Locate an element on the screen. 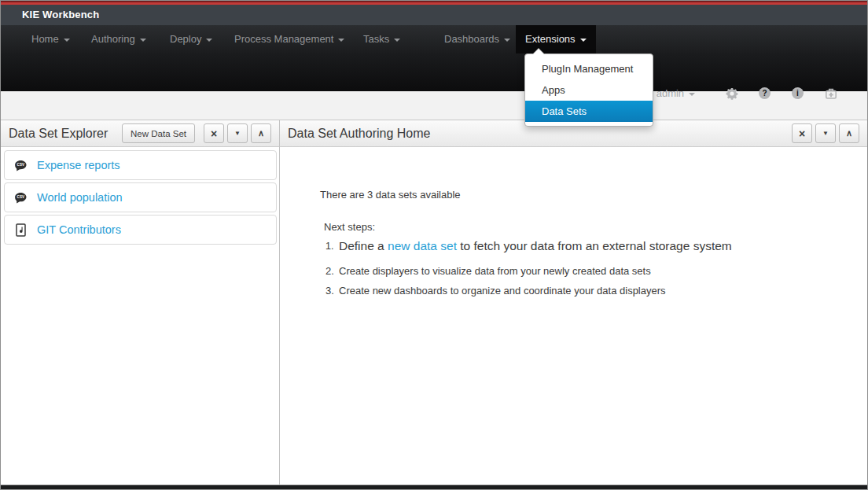  nav-item-home: Home is located at coordinates (50, 39).